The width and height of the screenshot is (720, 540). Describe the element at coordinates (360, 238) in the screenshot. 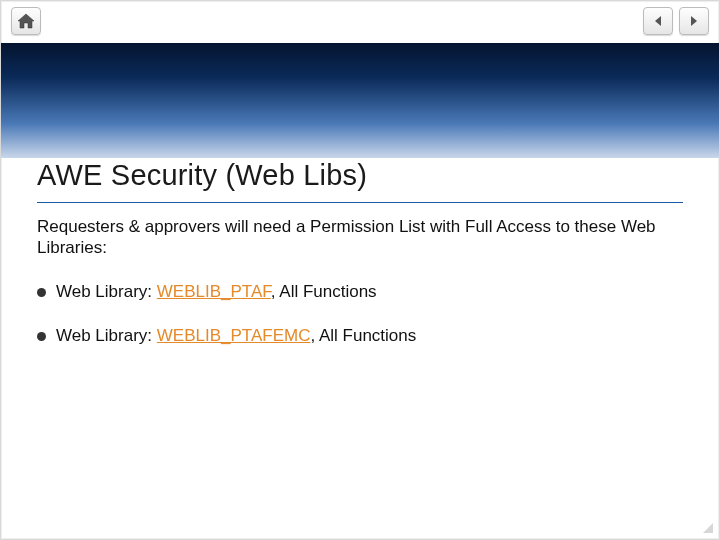

I see `intro-text: Requesters & approvers will need a Permi…` at that location.